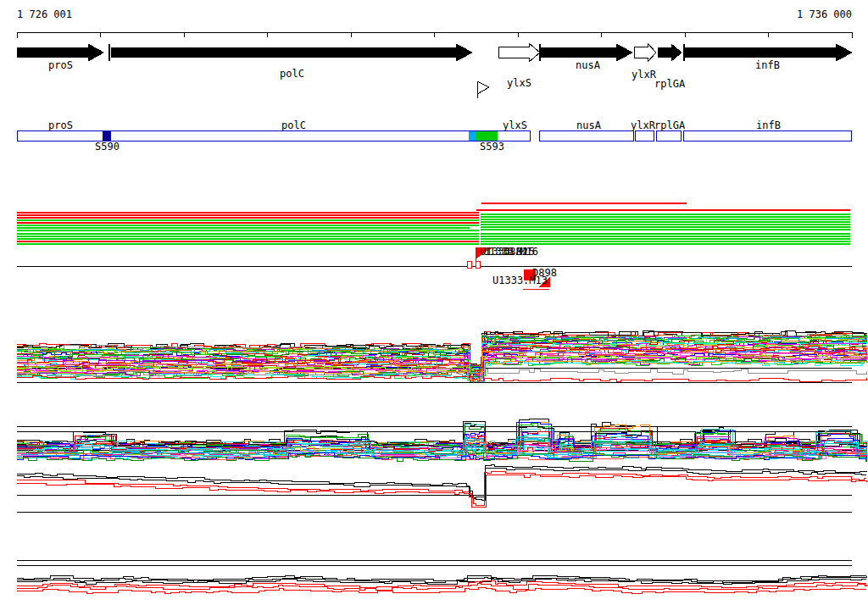  I want to click on marker-label-U1333.M13: U1333.M13, so click(520, 281).